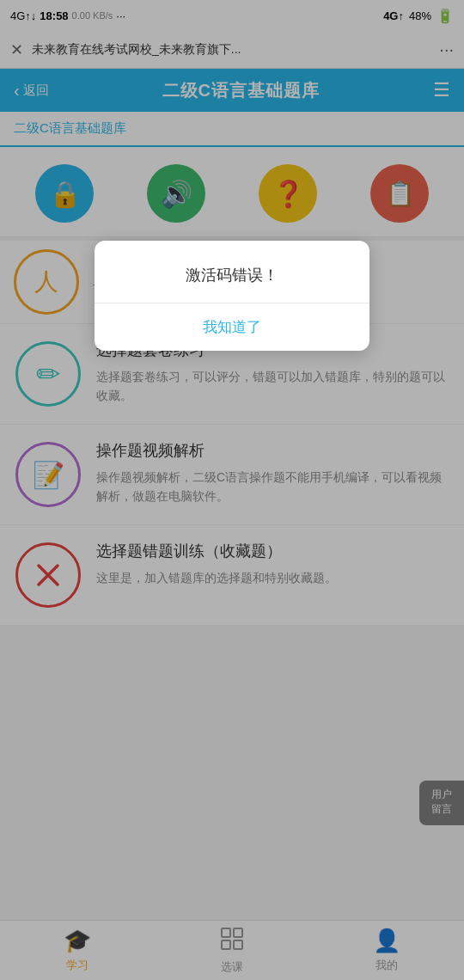 This screenshot has height=980, width=464. I want to click on modal-box: 激活码错误！ 我知道了, so click(232, 296).